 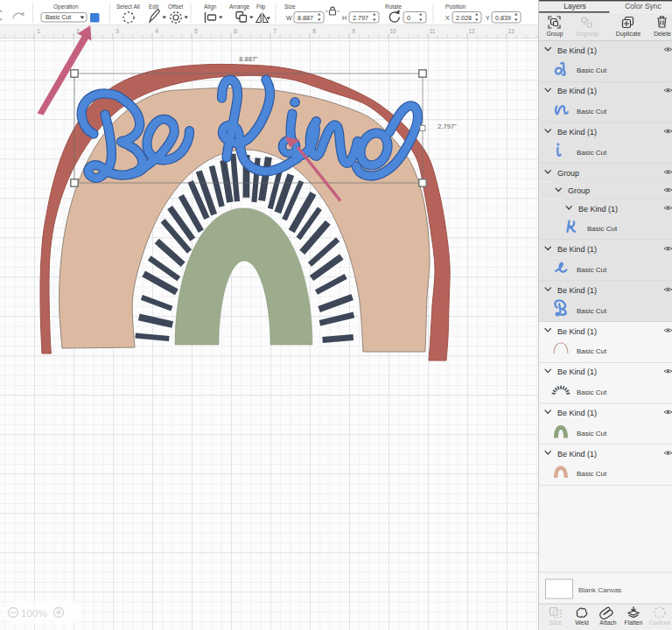 I want to click on svg-text: Color Sync, so click(x=643, y=6).